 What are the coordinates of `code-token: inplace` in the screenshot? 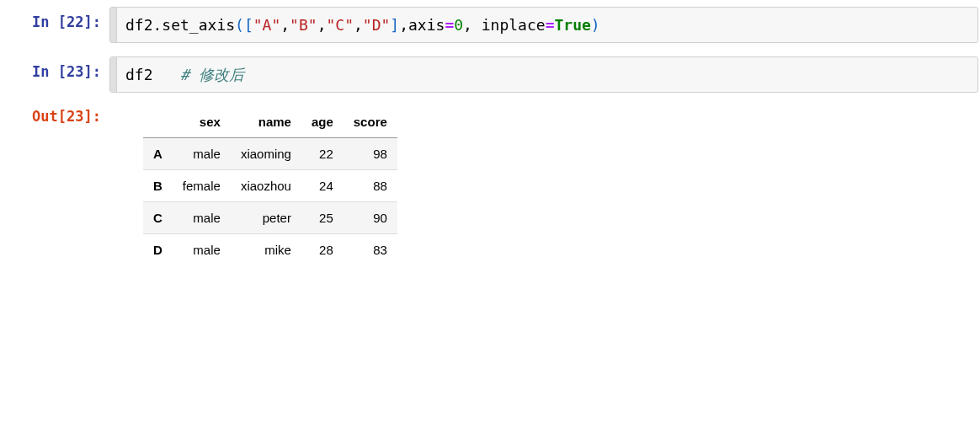 It's located at (509, 25).